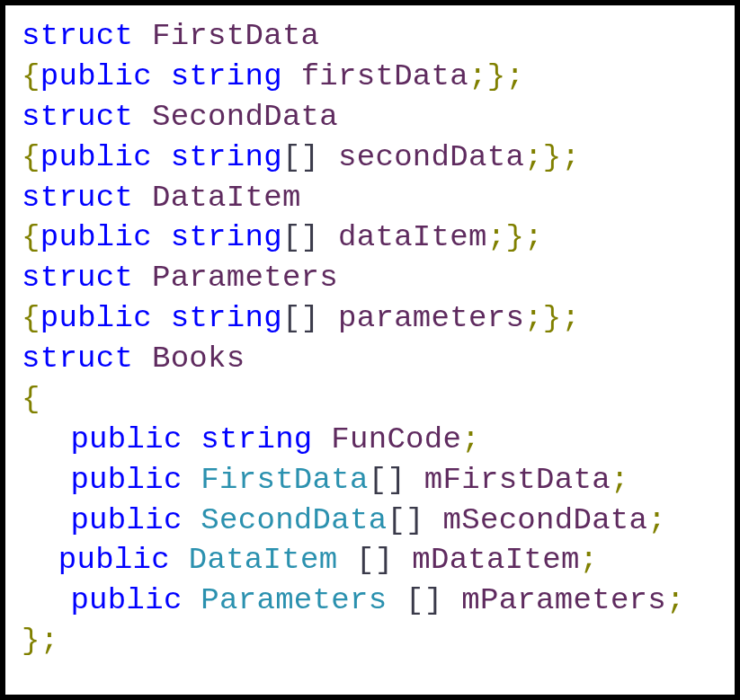 This screenshot has width=740, height=700. Describe the element at coordinates (564, 600) in the screenshot. I see `code-token: mParameters` at that location.